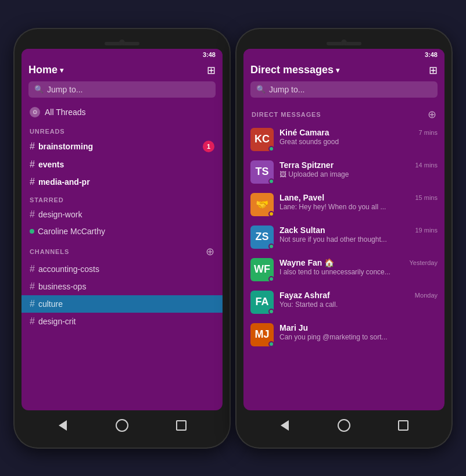  Describe the element at coordinates (262, 139) in the screenshot. I see `avatar-kine: KC` at that location.